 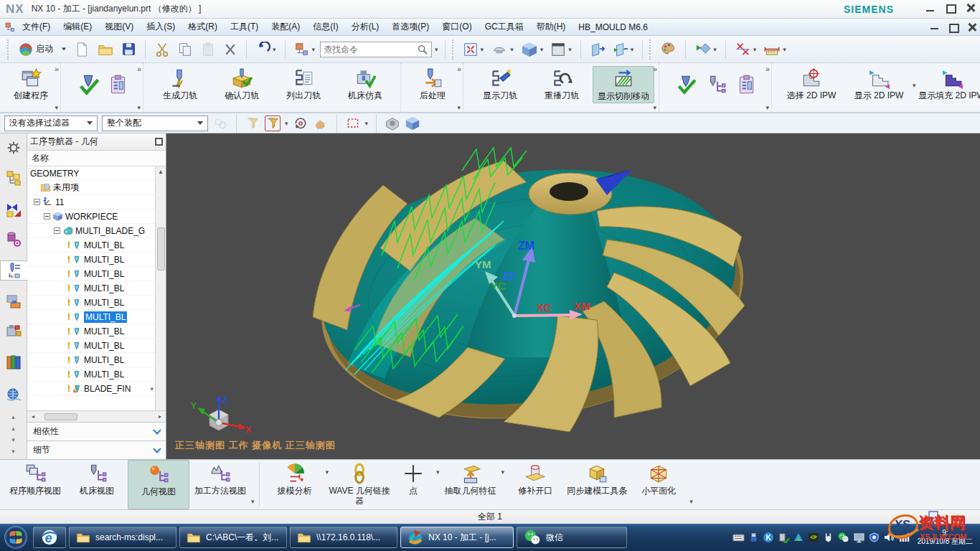 I want to click on scroll-up-arrow: ▲, so click(x=161, y=172).